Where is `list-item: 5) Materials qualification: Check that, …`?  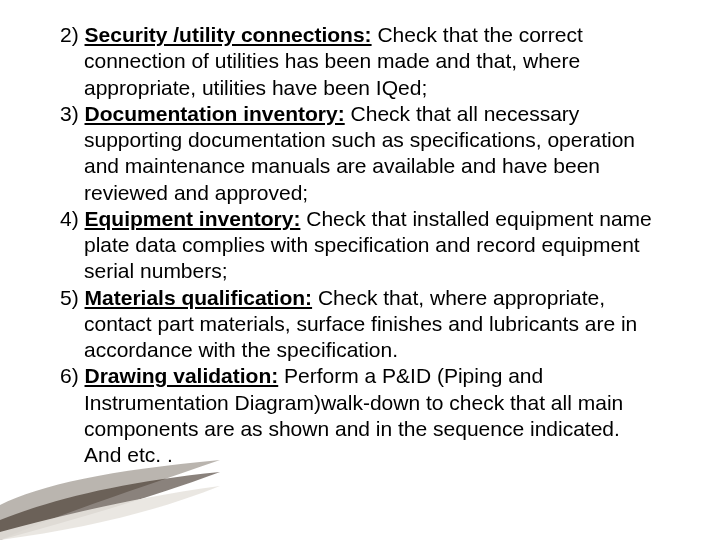
list-item: 5) Materials qualification: Check that, … is located at coordinates (360, 324).